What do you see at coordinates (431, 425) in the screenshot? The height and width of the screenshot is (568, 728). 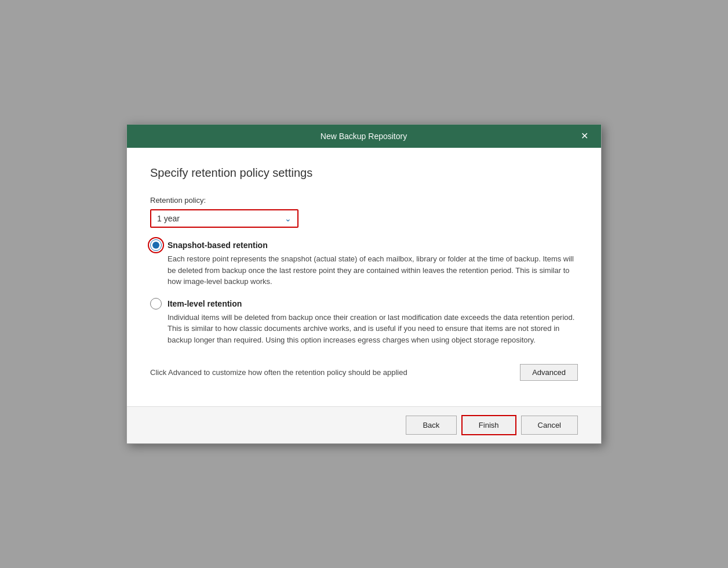 I see `back-button: Back` at bounding box center [431, 425].